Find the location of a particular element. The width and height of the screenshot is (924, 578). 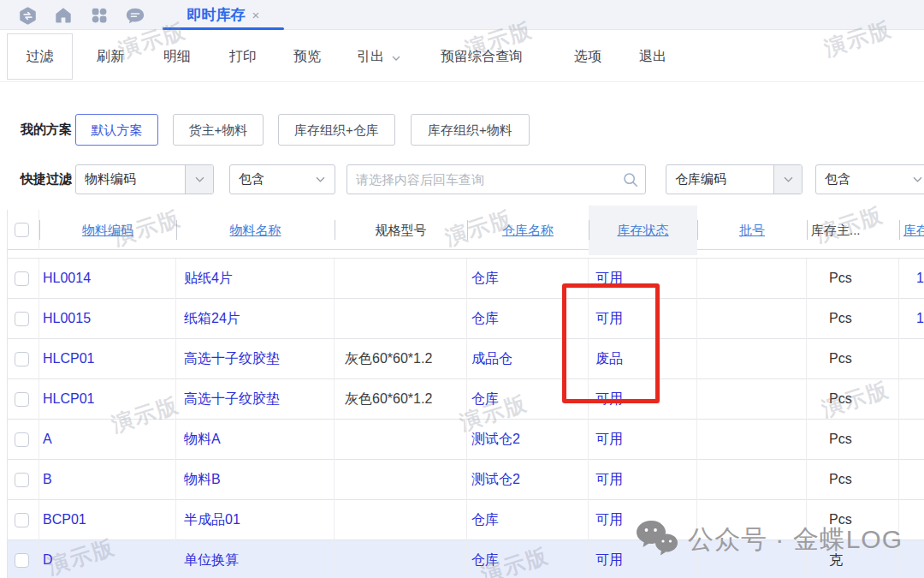

column-header-inventory-qty: 库存 is located at coordinates (912, 229).